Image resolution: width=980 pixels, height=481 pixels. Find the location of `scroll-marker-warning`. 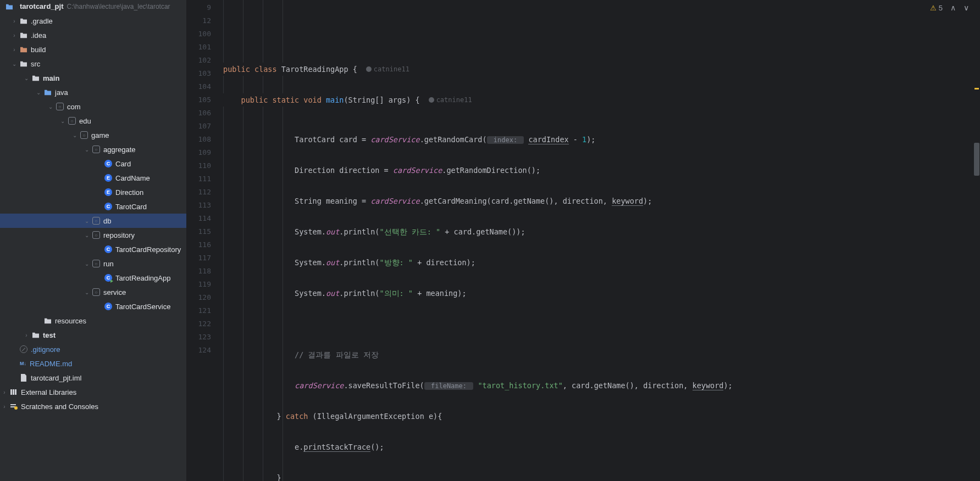

scroll-marker-warning is located at coordinates (977, 89).